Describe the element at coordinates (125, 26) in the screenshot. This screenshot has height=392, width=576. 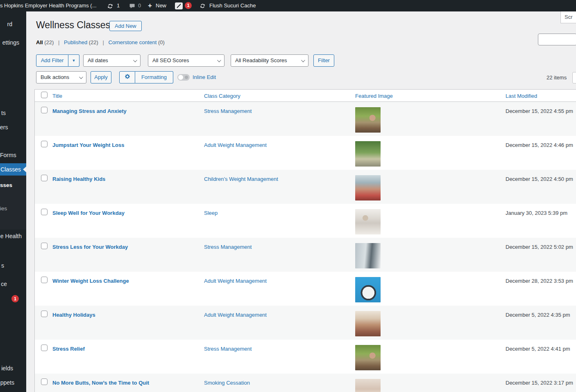
I see `add-new-button: Add New` at that location.